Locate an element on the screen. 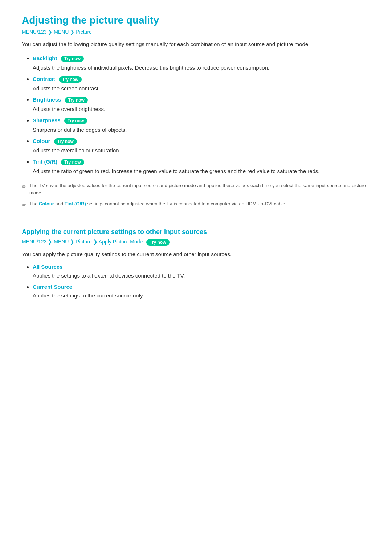 This screenshot has height=554, width=392. colour-desc: Adjusts the overall colour saturation. is located at coordinates (201, 151).